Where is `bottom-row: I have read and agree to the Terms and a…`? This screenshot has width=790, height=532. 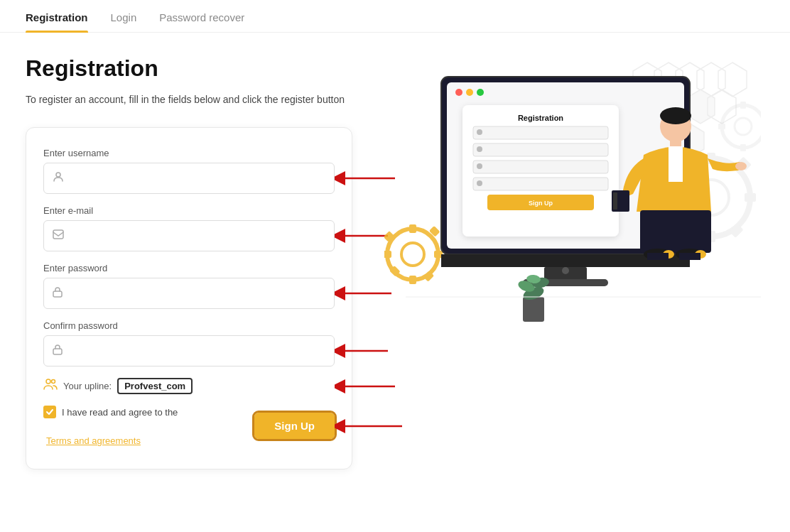 bottom-row: I have read and agree to the Terms and a… is located at coordinates (189, 426).